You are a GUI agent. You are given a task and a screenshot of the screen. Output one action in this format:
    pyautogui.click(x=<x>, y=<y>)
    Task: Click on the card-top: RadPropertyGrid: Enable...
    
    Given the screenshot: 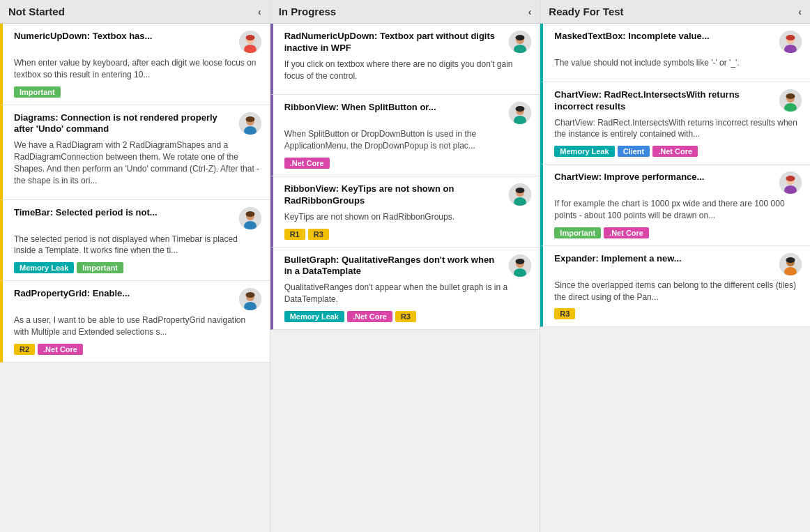 What is the action you would take?
    pyautogui.click(x=138, y=299)
    